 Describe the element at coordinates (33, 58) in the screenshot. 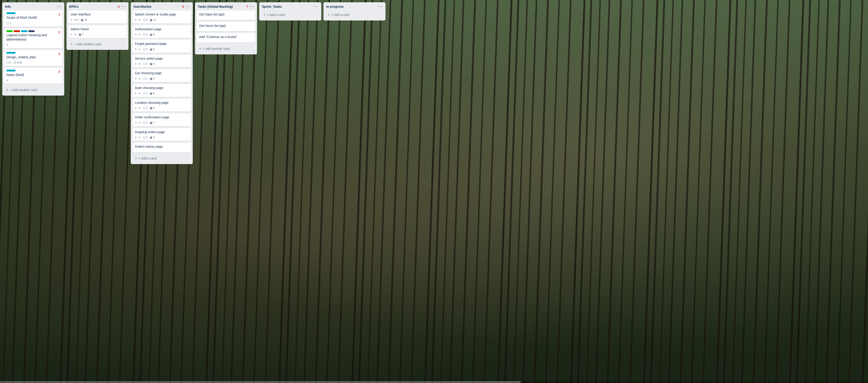

I see `list-item: 3Design_related_data ⬡ 2 ☑ 9/13` at that location.